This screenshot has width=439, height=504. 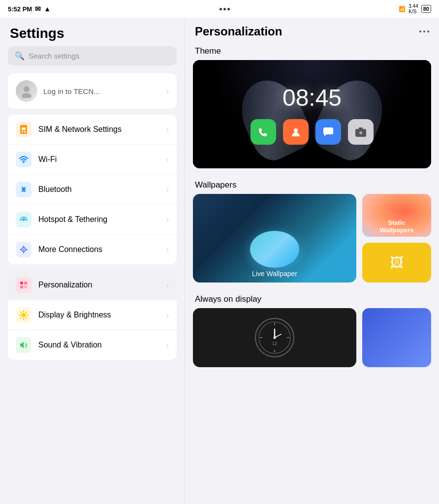 What do you see at coordinates (312, 185) in the screenshot?
I see `wallpapers-section-label: Wallpapers` at bounding box center [312, 185].